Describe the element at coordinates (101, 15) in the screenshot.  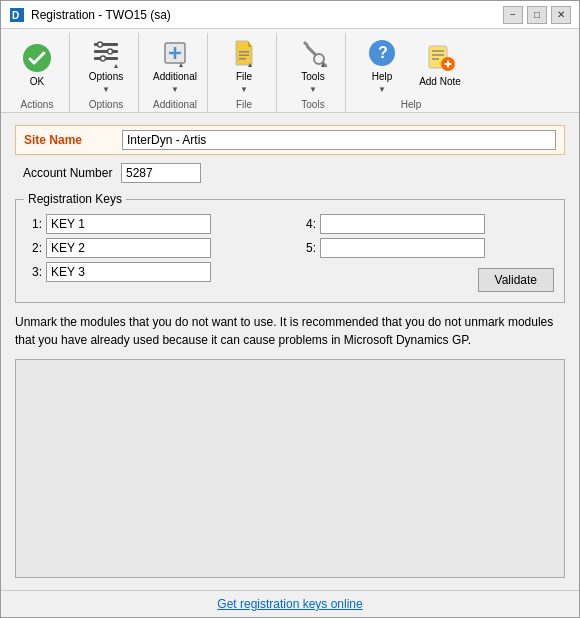
I see `window-title: Registration - TWO15 (sa)` at that location.